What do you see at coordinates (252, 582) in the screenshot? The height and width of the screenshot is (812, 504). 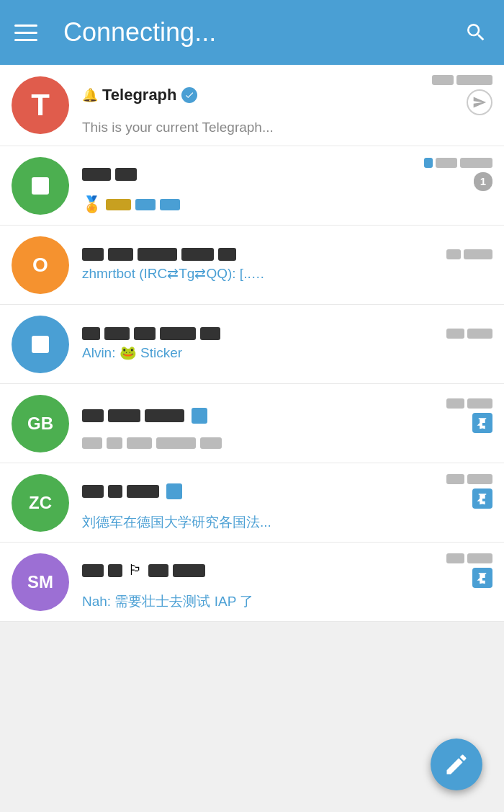 I see `chat-item-sm: SM 🏳` at bounding box center [252, 582].